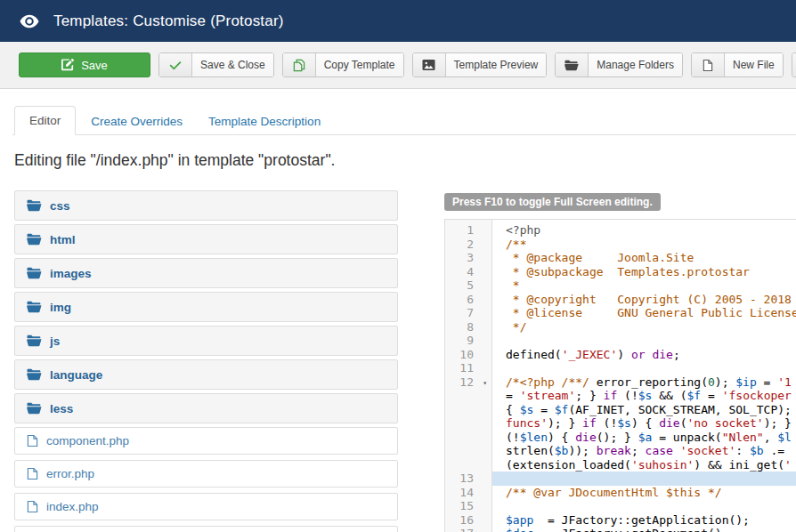 The height and width of the screenshot is (532, 796). What do you see at coordinates (398, 66) in the screenshot?
I see `toolbar: Save Save & Close Copy Template Template…` at bounding box center [398, 66].